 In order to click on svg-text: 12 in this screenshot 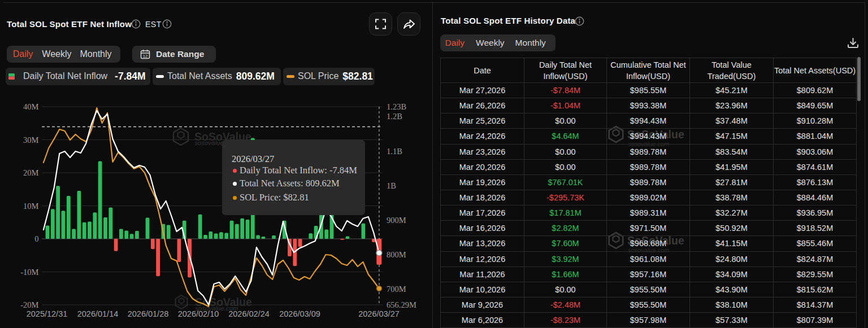, I will do `click(145, 56)`.